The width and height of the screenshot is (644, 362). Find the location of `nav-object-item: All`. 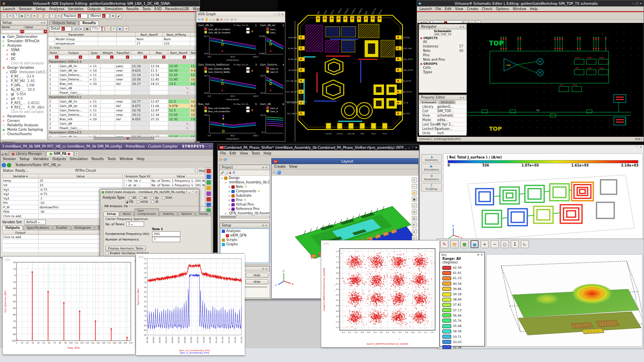

nav-object-item: All is located at coordinates (443, 42).